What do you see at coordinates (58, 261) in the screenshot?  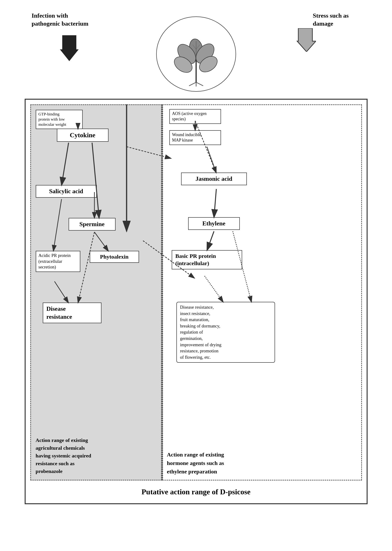 I see `acidic-pr-box: Acidic PR protein(extracellularsecretion…` at bounding box center [58, 261].